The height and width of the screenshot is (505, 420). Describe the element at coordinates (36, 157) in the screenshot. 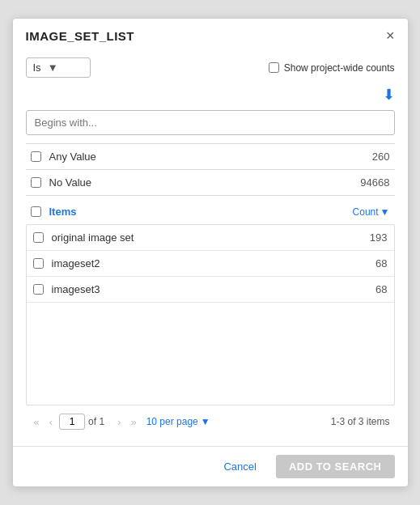

I see `any-value-checkbox` at that location.